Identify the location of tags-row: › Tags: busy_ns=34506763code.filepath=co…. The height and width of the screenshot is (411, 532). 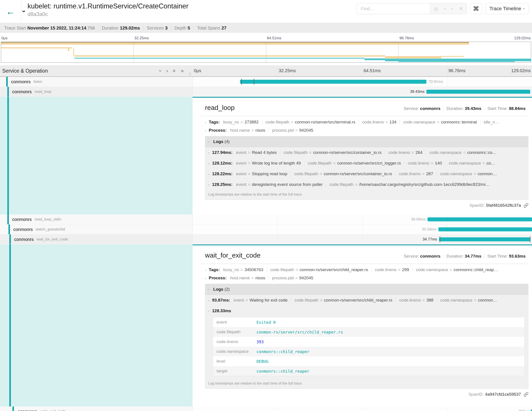
(367, 270).